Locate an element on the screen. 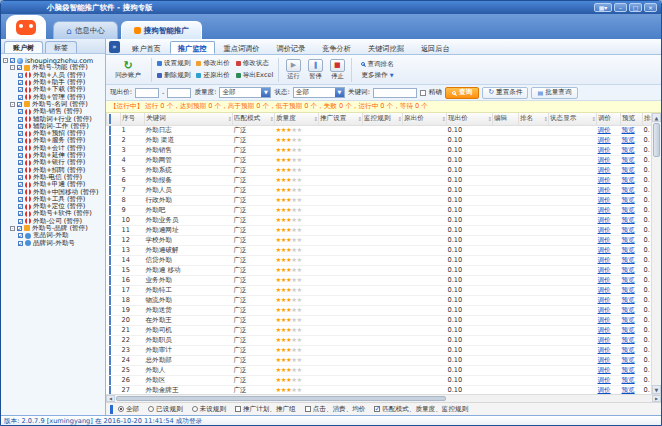 The height and width of the screenshot is (426, 662). col-header-2: 关键词⇕ is located at coordinates (189, 119).